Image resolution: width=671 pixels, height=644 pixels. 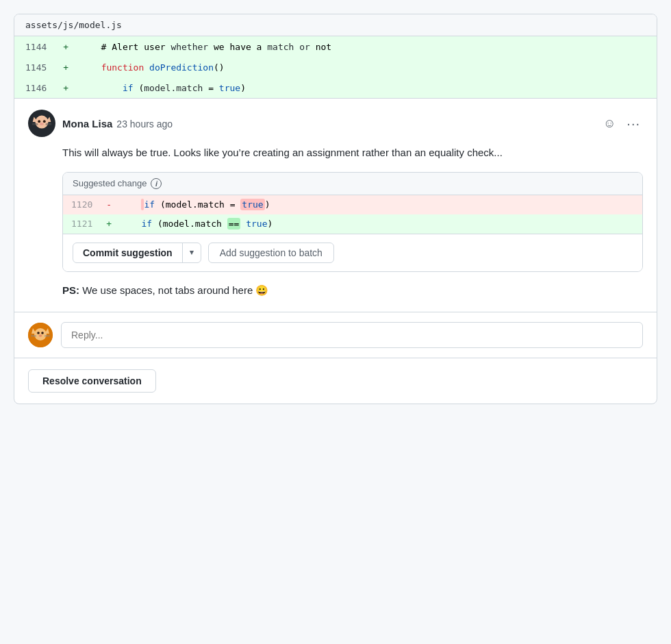 I want to click on more-options-button: ···, so click(x=633, y=123).